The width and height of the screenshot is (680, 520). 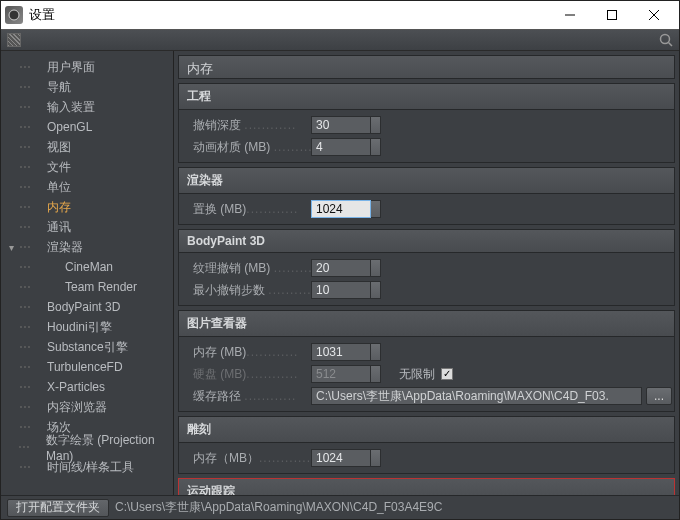 I want to click on titlebar: 设置, so click(x=340, y=15).